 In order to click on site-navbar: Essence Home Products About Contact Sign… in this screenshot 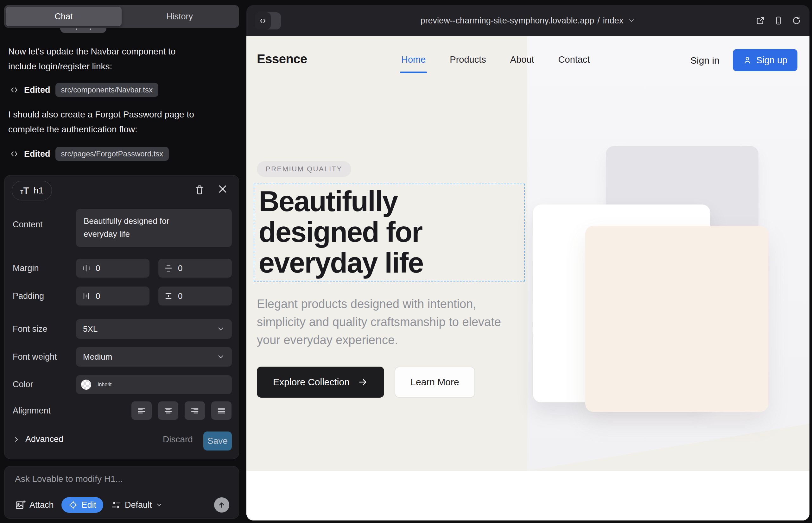, I will do `click(528, 60)`.